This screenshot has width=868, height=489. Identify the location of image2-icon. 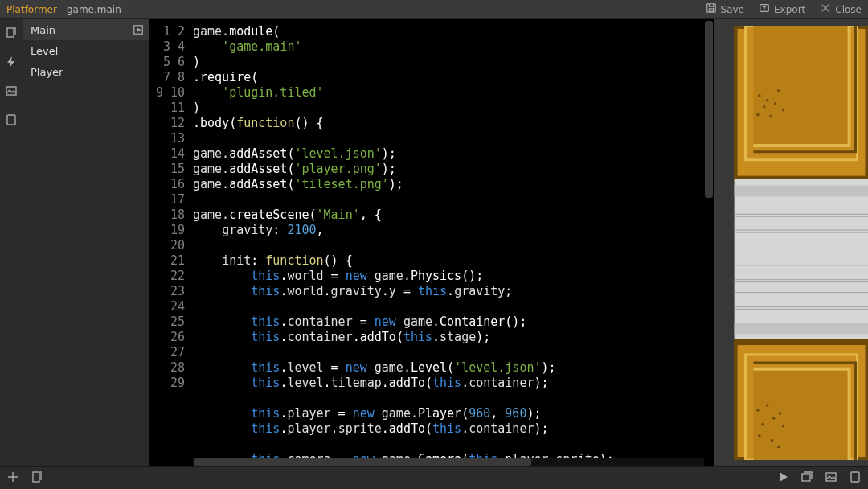
(831, 479).